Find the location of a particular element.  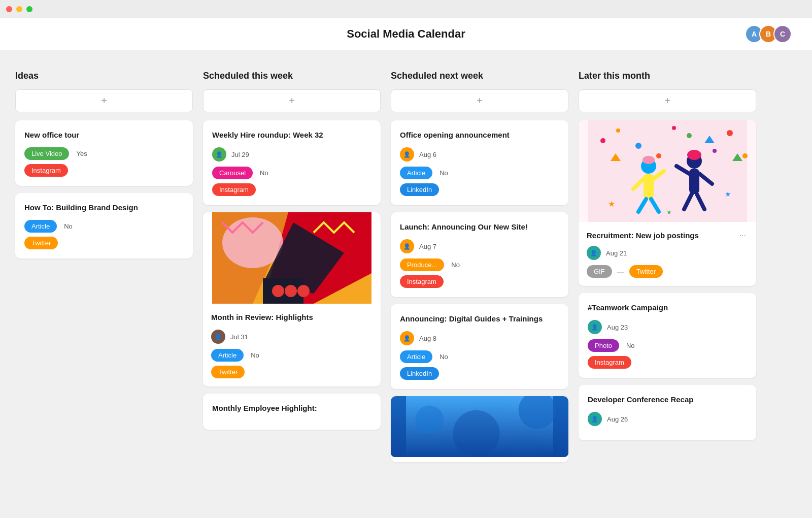

tag-twitter-review: Twitter is located at coordinates (228, 372).